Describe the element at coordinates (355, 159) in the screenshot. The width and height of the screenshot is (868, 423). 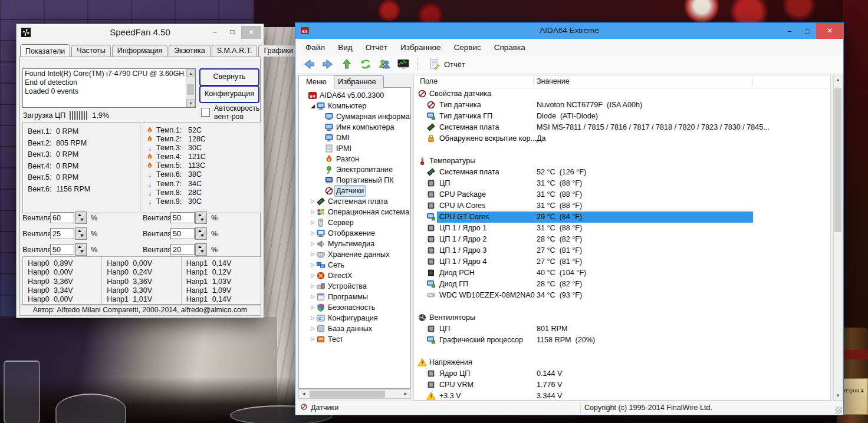
I see `tree-item-6: Разгон` at that location.